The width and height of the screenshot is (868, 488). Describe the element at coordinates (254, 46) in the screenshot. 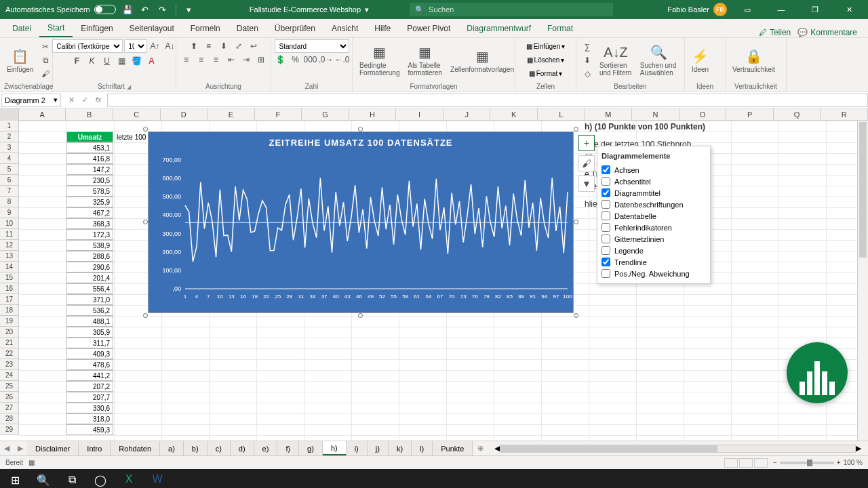

I see `wrap-text-icon: ↩` at that location.